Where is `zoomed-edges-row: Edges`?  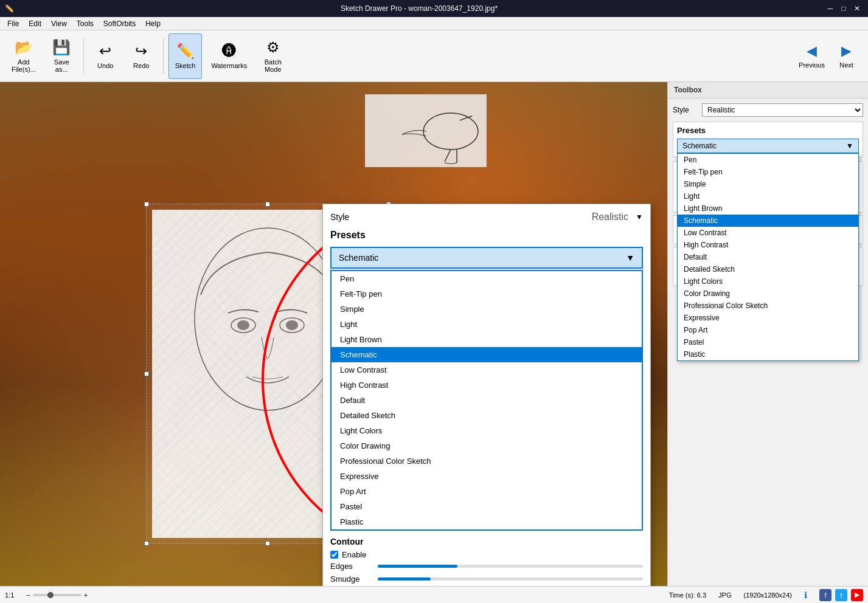 zoomed-edges-row: Edges is located at coordinates (487, 567).